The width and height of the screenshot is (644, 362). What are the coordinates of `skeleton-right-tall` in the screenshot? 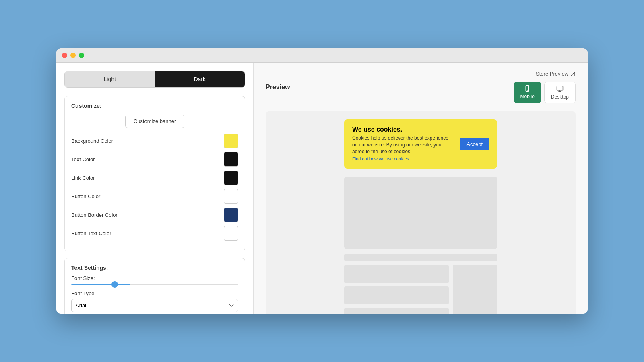 It's located at (475, 290).